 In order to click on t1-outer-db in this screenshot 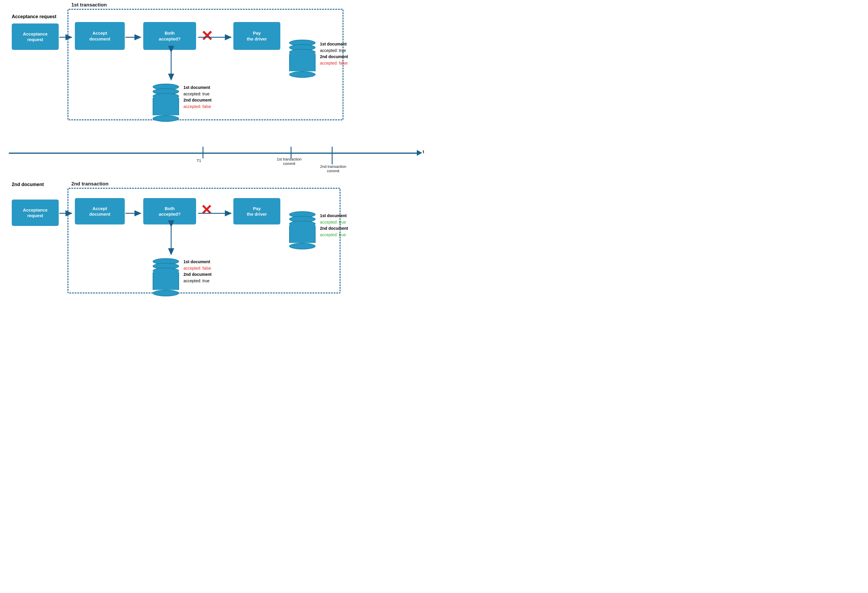, I will do `click(303, 58)`.